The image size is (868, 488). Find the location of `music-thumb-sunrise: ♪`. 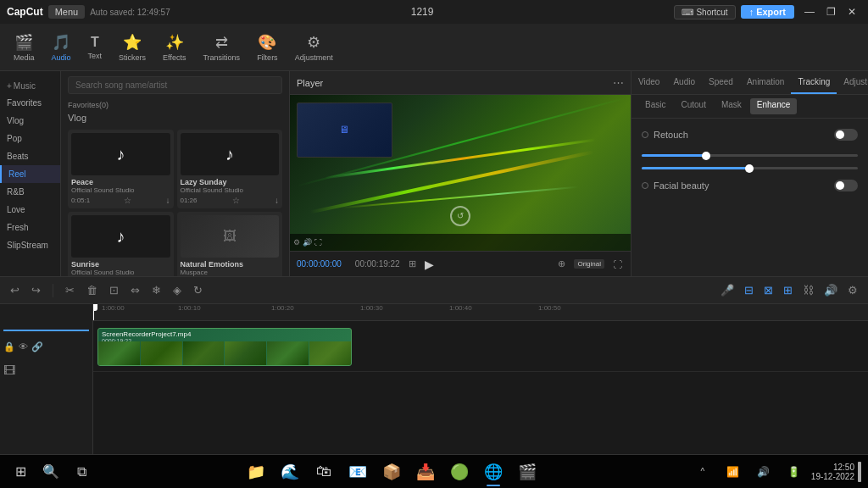

music-thumb-sunrise: ♪ is located at coordinates (120, 236).